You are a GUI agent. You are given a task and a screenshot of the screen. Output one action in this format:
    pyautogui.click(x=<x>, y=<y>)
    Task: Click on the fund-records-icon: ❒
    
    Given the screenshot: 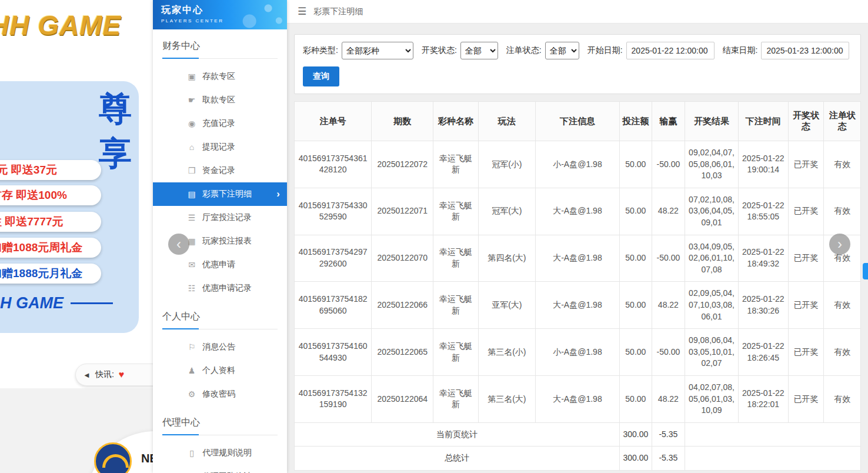 What is the action you would take?
    pyautogui.click(x=192, y=171)
    